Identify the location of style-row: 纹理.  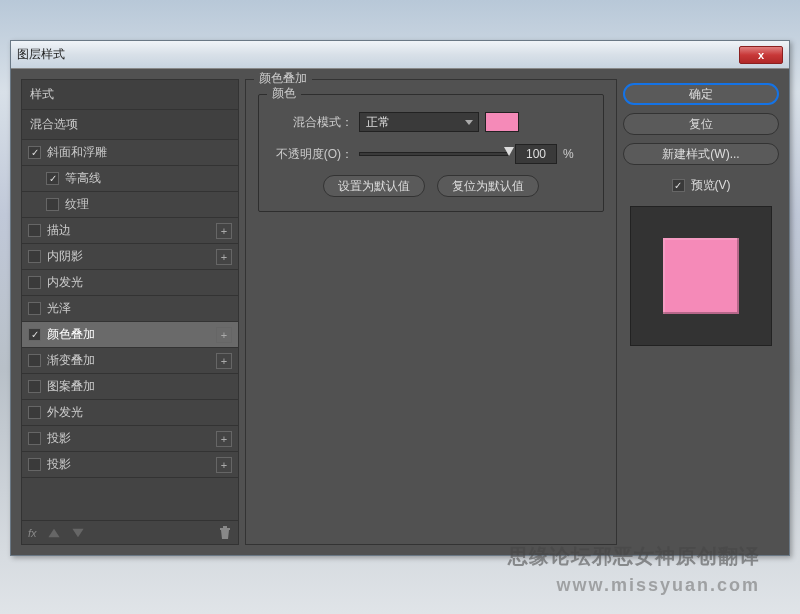
(130, 205).